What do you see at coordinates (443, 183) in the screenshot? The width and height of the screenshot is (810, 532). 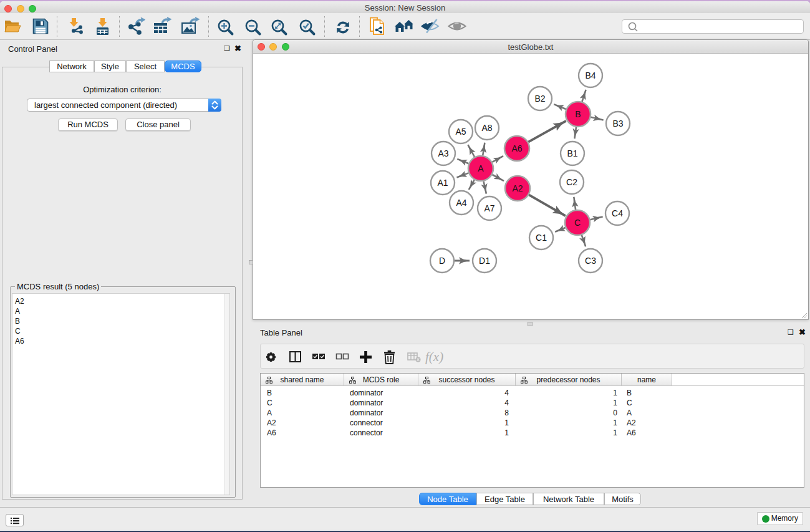 I see `svg-text: A1` at bounding box center [443, 183].